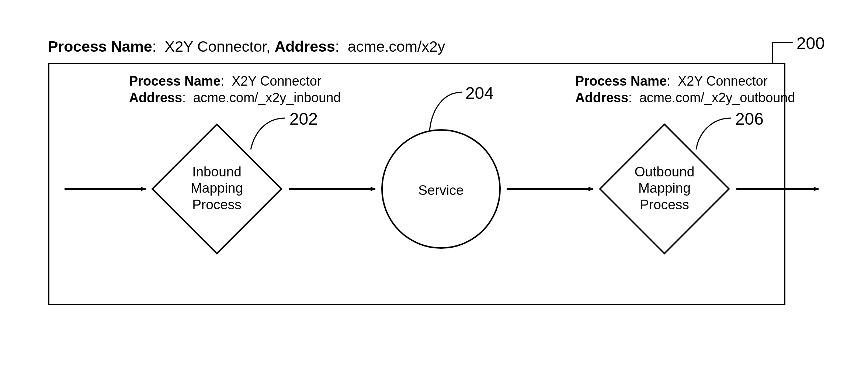  What do you see at coordinates (810, 43) in the screenshot?
I see `callout-200: 200` at bounding box center [810, 43].